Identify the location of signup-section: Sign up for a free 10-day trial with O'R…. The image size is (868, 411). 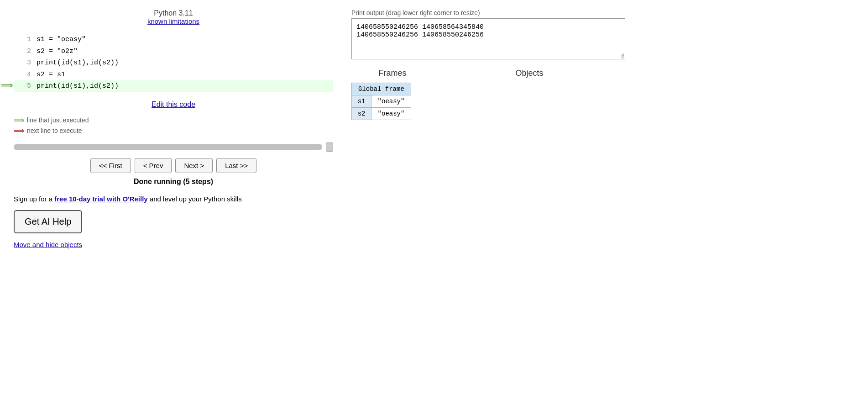
(173, 199).